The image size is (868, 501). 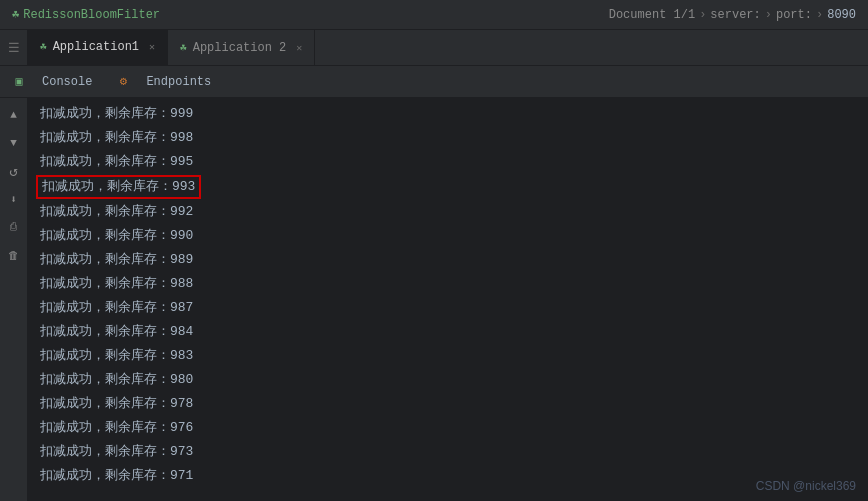 What do you see at coordinates (152, 47) in the screenshot?
I see `tab1-close-icon: ✕` at bounding box center [152, 47].